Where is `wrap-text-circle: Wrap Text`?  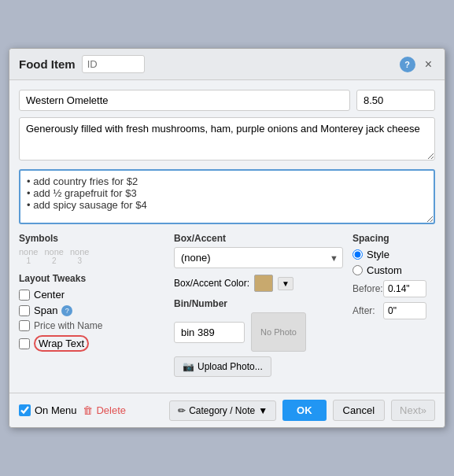 wrap-text-circle: Wrap Text is located at coordinates (61, 343).